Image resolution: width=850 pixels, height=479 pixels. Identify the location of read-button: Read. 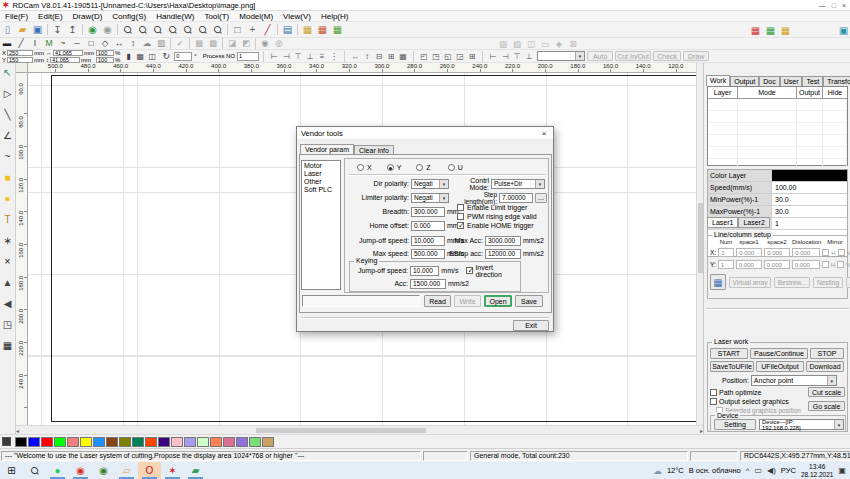
(438, 301).